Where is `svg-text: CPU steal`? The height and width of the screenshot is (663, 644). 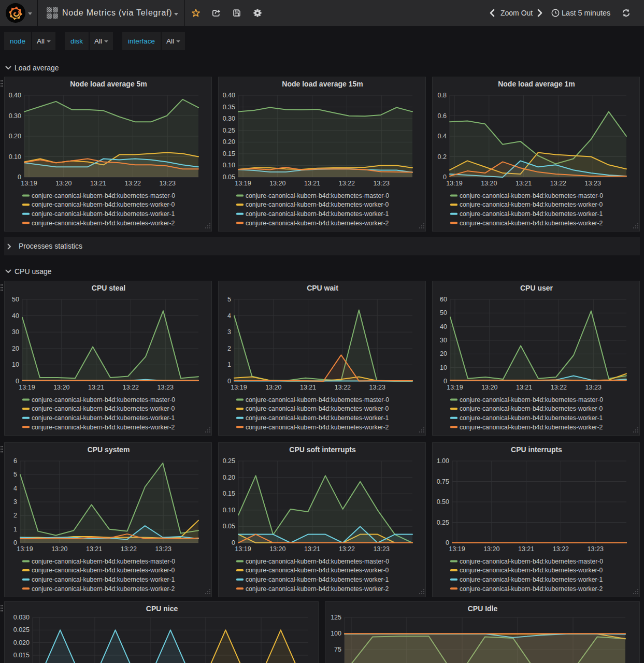 svg-text: CPU steal is located at coordinates (109, 288).